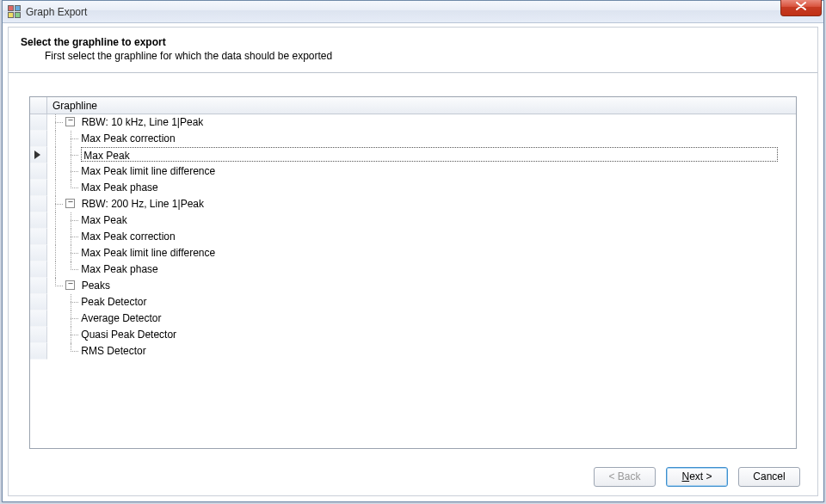 This screenshot has width=826, height=504. I want to click on tree-group: RBW: 10 kHz, Line 1|Peak, so click(413, 122).